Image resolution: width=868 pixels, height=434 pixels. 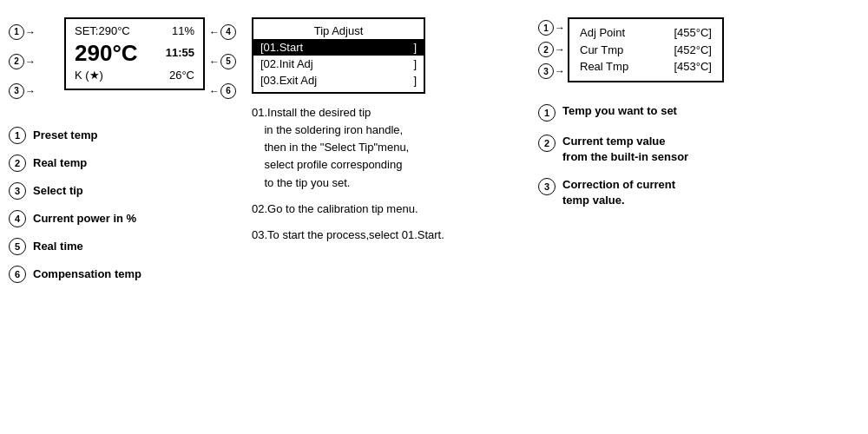 What do you see at coordinates (546, 49) in the screenshot?
I see `adj-circle-2: 2` at bounding box center [546, 49].